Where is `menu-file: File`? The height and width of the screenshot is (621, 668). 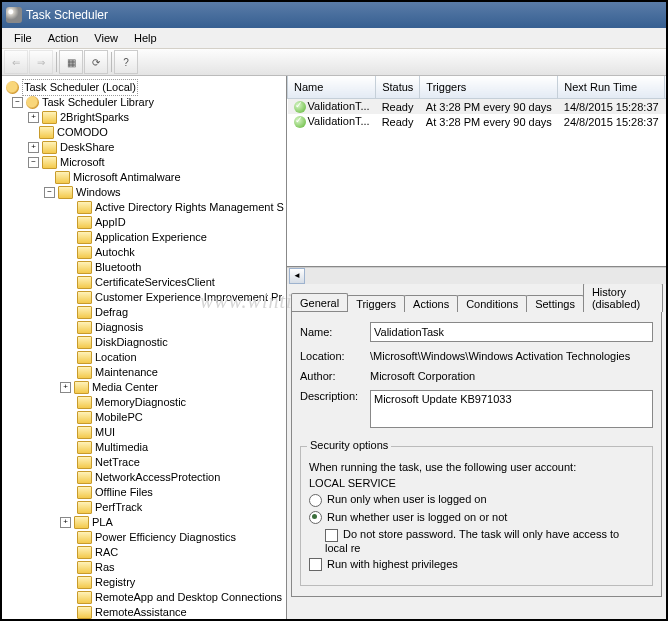
menu-file: File is located at coordinates (23, 38).